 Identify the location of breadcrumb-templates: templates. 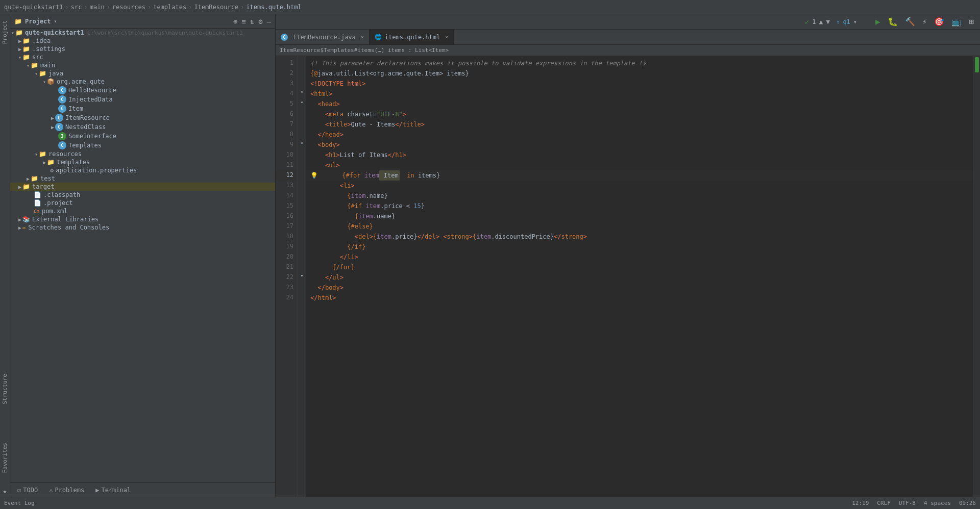
(169, 7).